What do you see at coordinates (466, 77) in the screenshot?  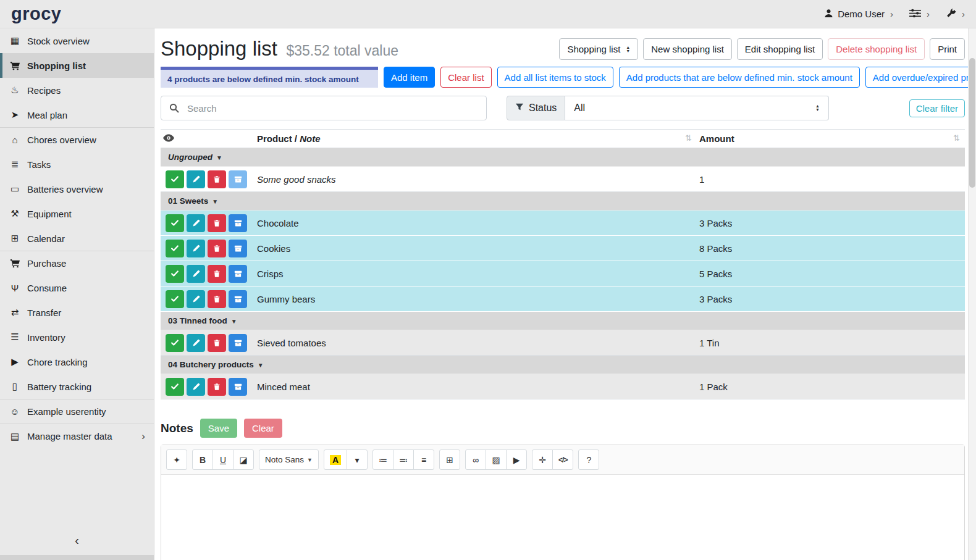 I see `clear-list-button: Clear list` at bounding box center [466, 77].